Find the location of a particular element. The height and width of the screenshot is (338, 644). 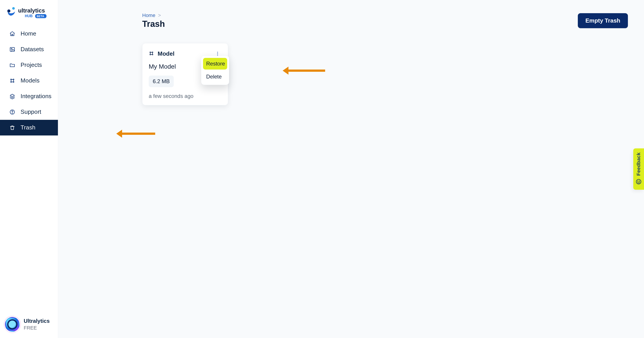

sidebar-item-home: Home is located at coordinates (29, 34).